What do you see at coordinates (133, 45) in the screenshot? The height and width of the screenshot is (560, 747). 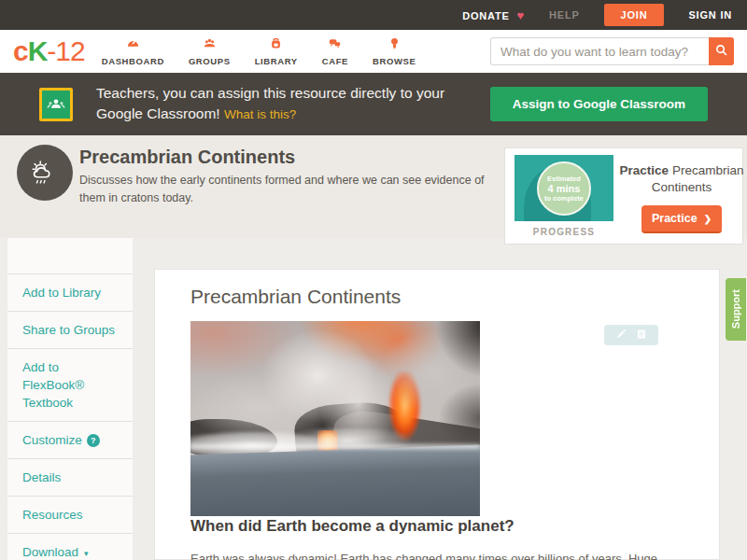 I see `dashboard-gauge-icon` at bounding box center [133, 45].